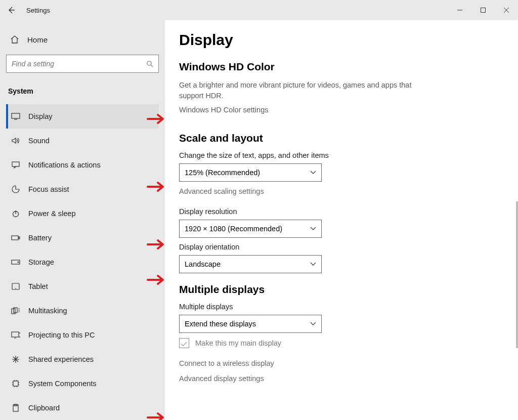 The image size is (518, 420). What do you see at coordinates (48, 311) in the screenshot?
I see `sidebar-item-label: Multitasking` at bounding box center [48, 311].